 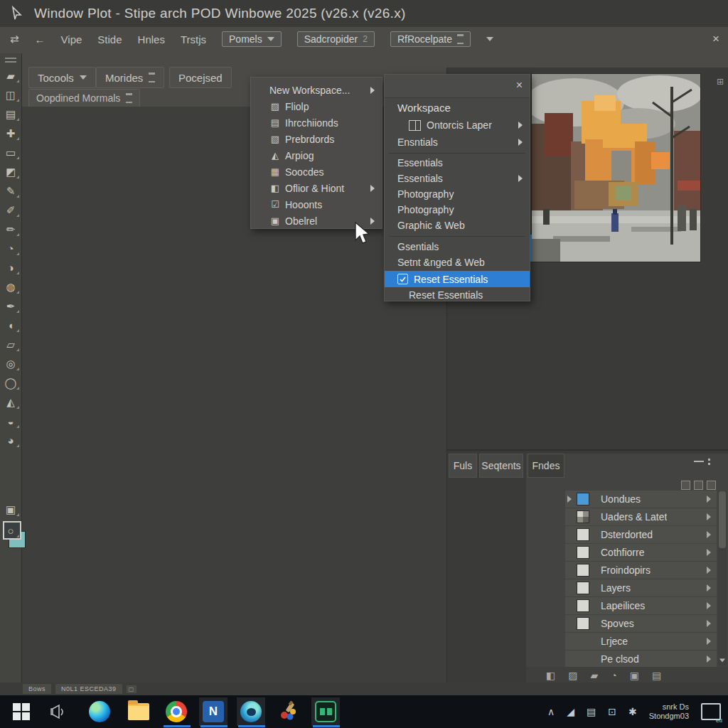 What do you see at coordinates (641, 552) in the screenshot?
I see `layer-row: Cothfiorre` at bounding box center [641, 552].